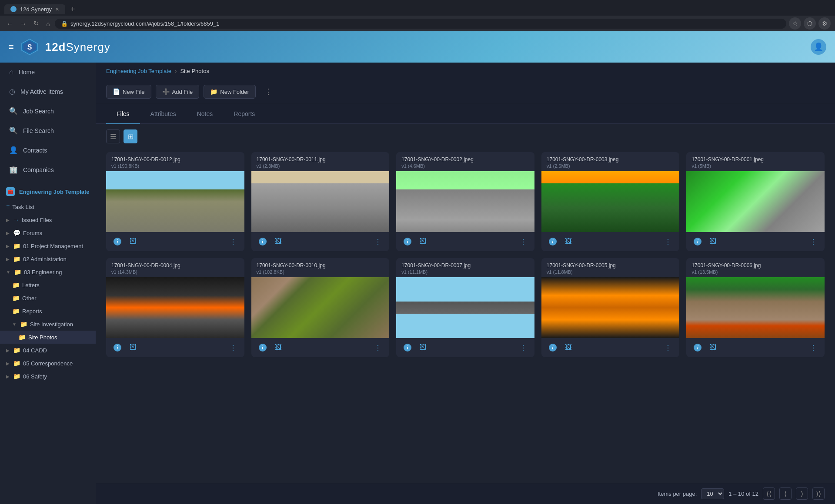 Image resolution: width=835 pixels, height=504 pixels. I want to click on tab-reports: Reports, so click(244, 114).